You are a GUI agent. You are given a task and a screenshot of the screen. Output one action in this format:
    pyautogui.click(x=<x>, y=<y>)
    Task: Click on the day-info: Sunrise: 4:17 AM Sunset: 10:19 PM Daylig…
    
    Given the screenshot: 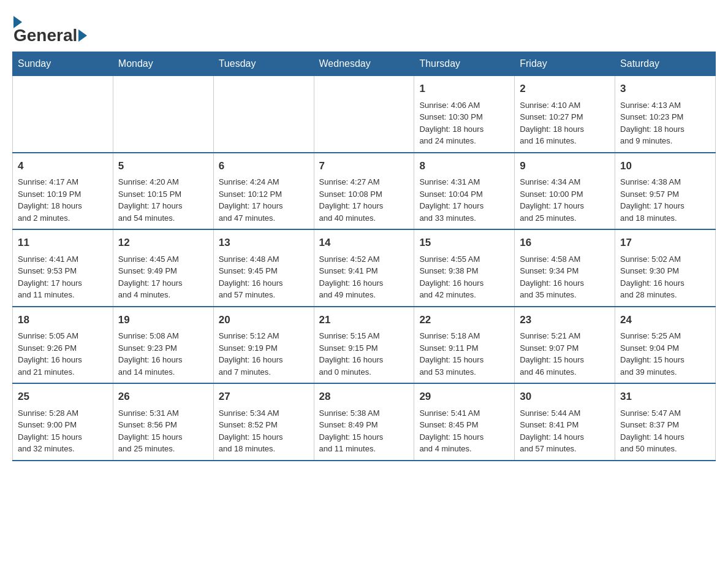 What is the action you would take?
    pyautogui.click(x=63, y=200)
    